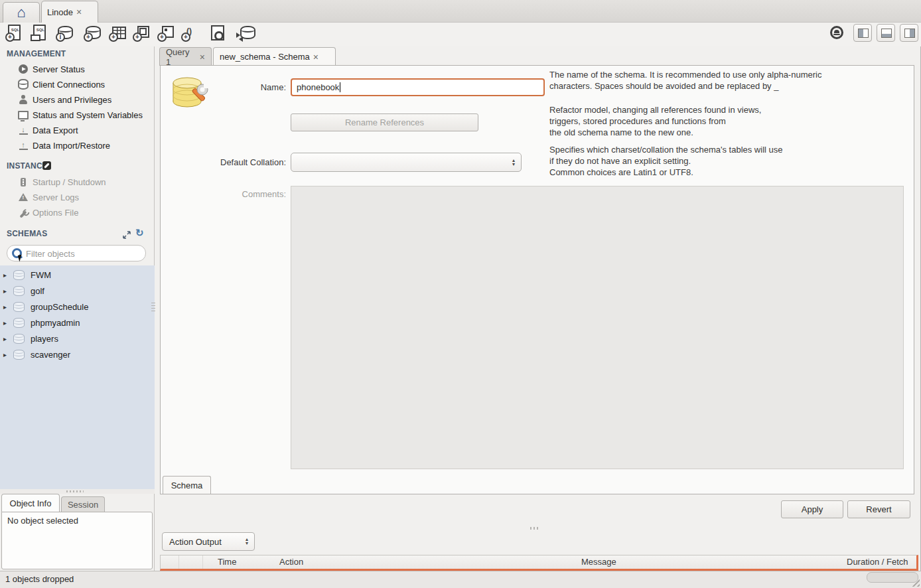  Describe the element at coordinates (460, 35) in the screenshot. I see `main-toolbar: SQL + SQL i + + + + () +` at that location.